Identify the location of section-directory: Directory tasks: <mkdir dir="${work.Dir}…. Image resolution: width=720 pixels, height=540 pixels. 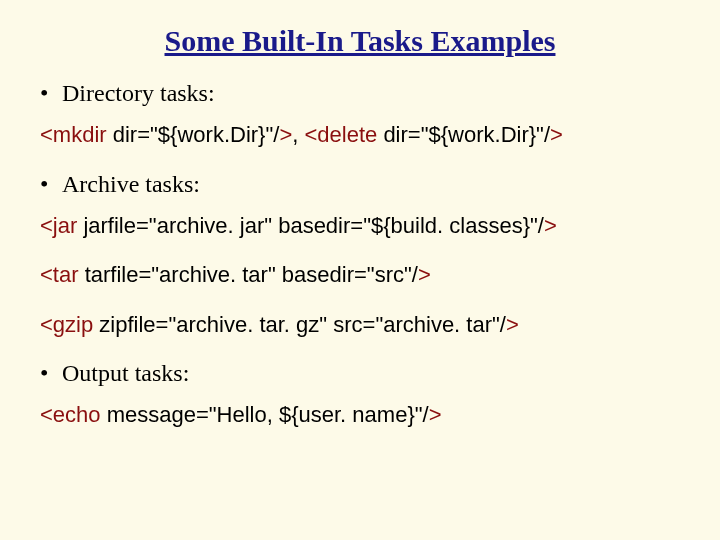
(360, 114).